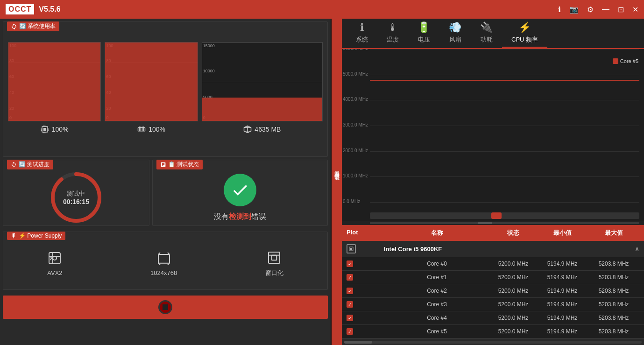 This screenshot has width=644, height=345. Describe the element at coordinates (55, 258) in the screenshot. I see `avx2-icon` at that location.